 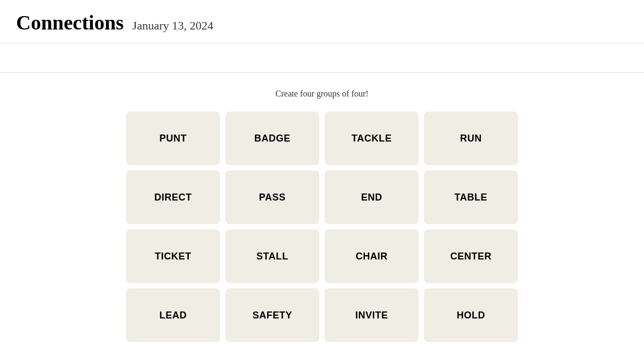 I want to click on word-label: TABLE, so click(x=471, y=197).